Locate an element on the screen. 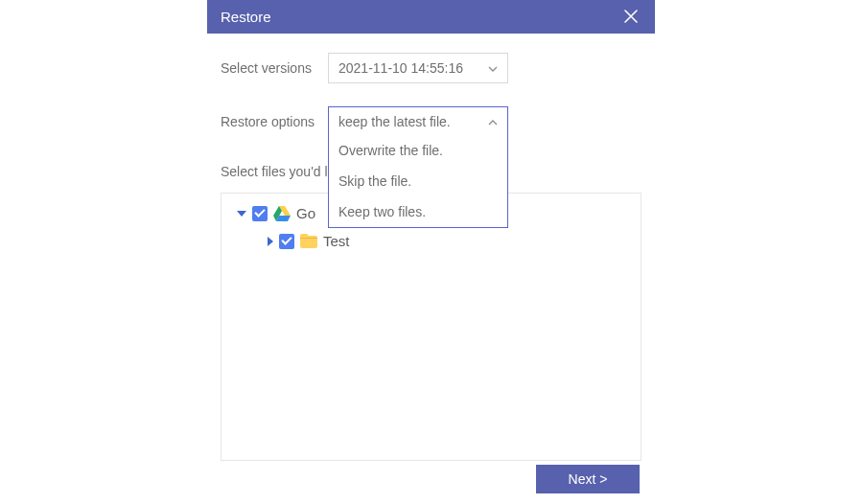 This screenshot has height=504, width=863. checkbox-google-drive is located at coordinates (260, 214).